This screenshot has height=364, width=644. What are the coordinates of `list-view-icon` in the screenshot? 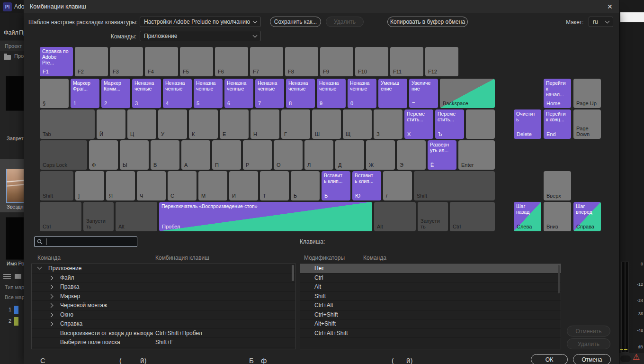 It's located at (7, 276).